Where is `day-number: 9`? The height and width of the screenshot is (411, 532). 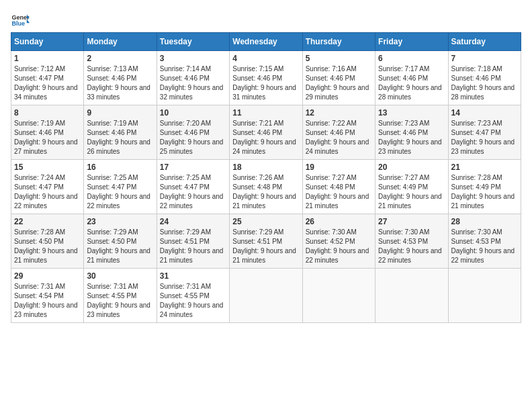 day-number: 9 is located at coordinates (120, 113).